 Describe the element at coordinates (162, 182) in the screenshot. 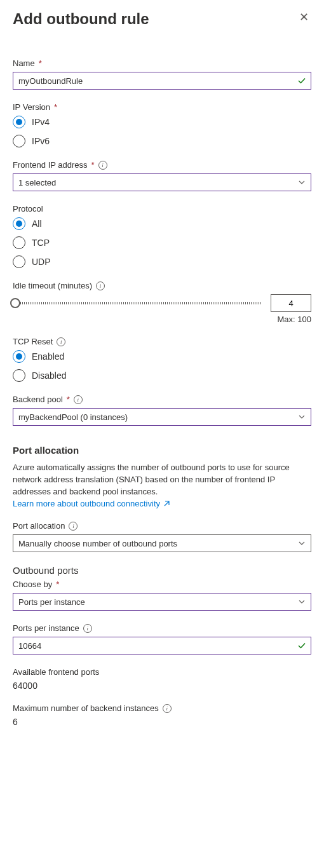

I see `frontend-ip-dropdown: 1 selected` at that location.